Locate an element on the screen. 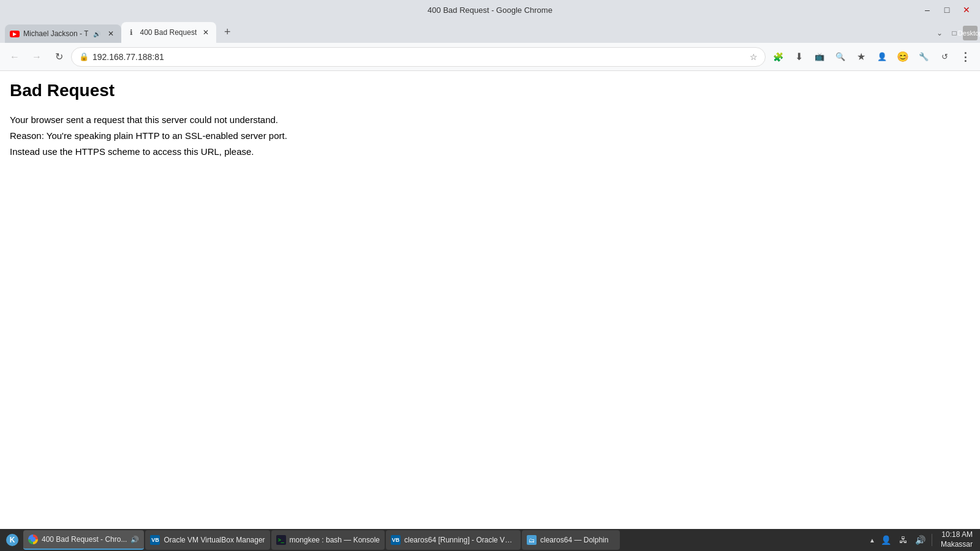 Image resolution: width=980 pixels, height=551 pixels. taskbar-item-chrome: 400 Bad Request - Chro... 🔊 is located at coordinates (83, 540).